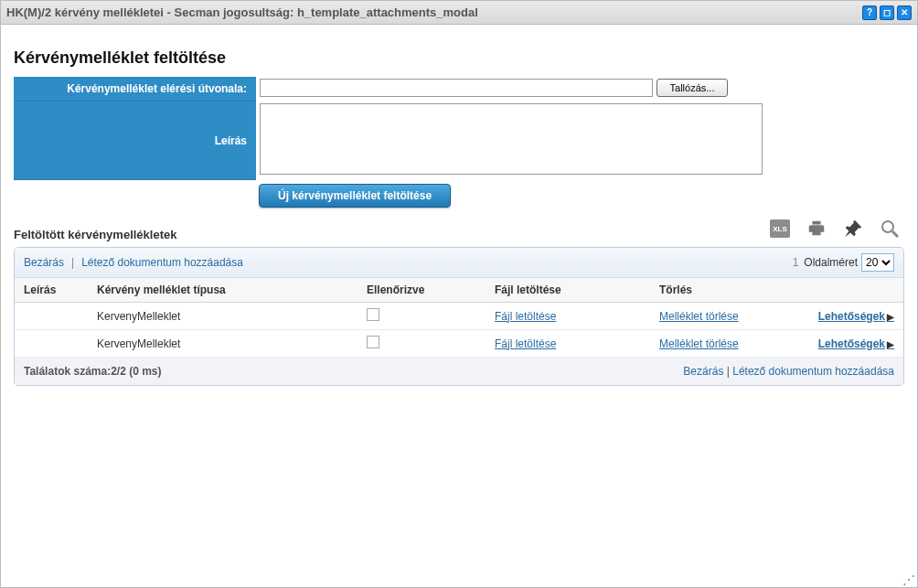 This screenshot has height=588, width=918. What do you see at coordinates (814, 371) in the screenshot?
I see `add-existing-link-bottom: Létező dokumentum hozzáadása` at bounding box center [814, 371].